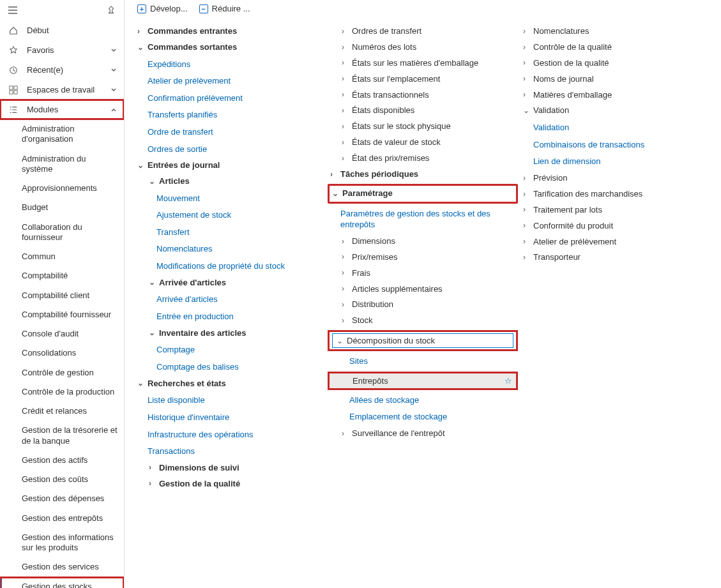 This screenshot has width=721, height=588. I want to click on link-expeditions: Expéditions, so click(230, 64).